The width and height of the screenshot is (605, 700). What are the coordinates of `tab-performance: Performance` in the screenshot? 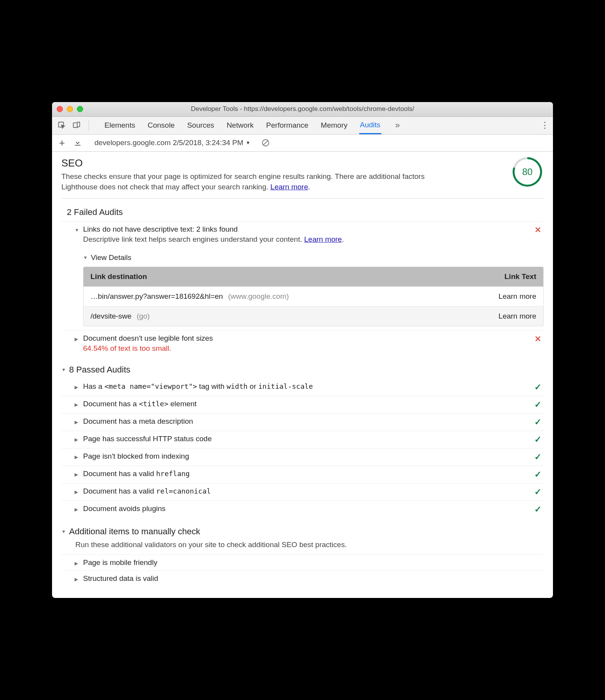 It's located at (287, 125).